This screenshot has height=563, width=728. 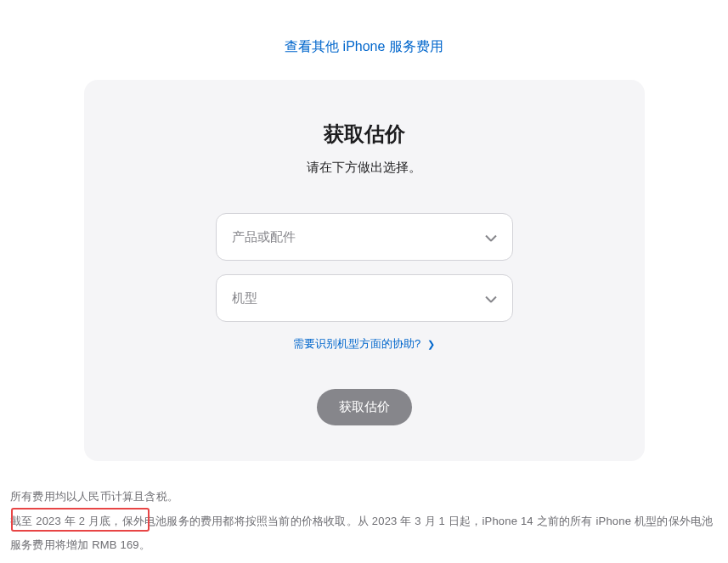 I want to click on footer-notes: 所有费用均以人民币计算且含税。 截至 2023 年 2 月底，保外电池服务的费用…, so click(x=364, y=521).